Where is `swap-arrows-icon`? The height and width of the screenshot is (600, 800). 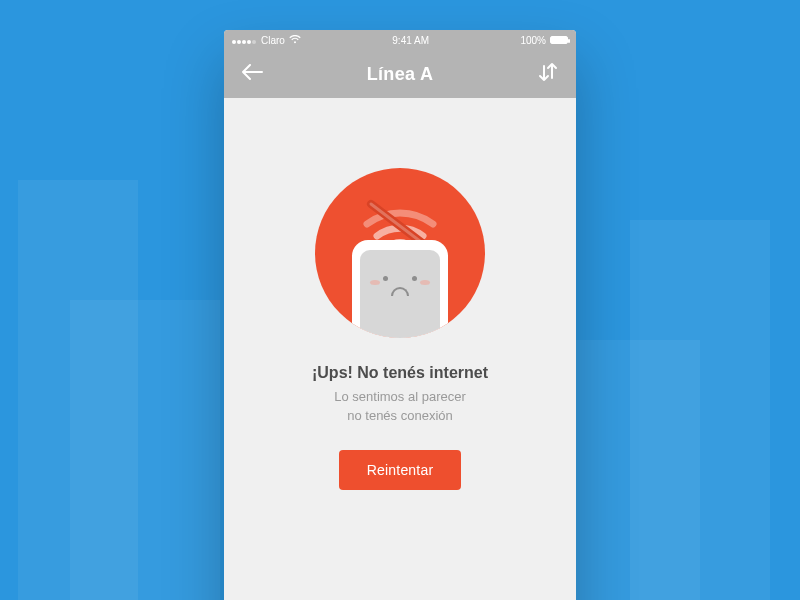 swap-arrows-icon is located at coordinates (548, 74).